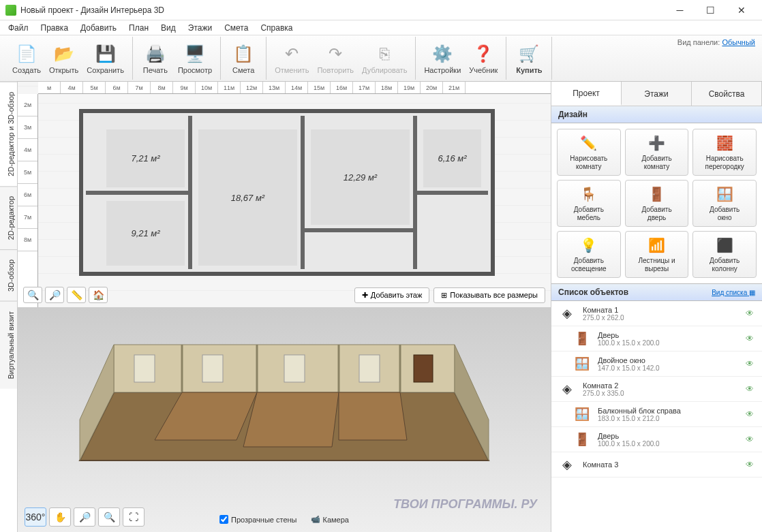 The width and height of the screenshot is (762, 532). I want to click on tab-Этажи: Этажи, so click(657, 94).